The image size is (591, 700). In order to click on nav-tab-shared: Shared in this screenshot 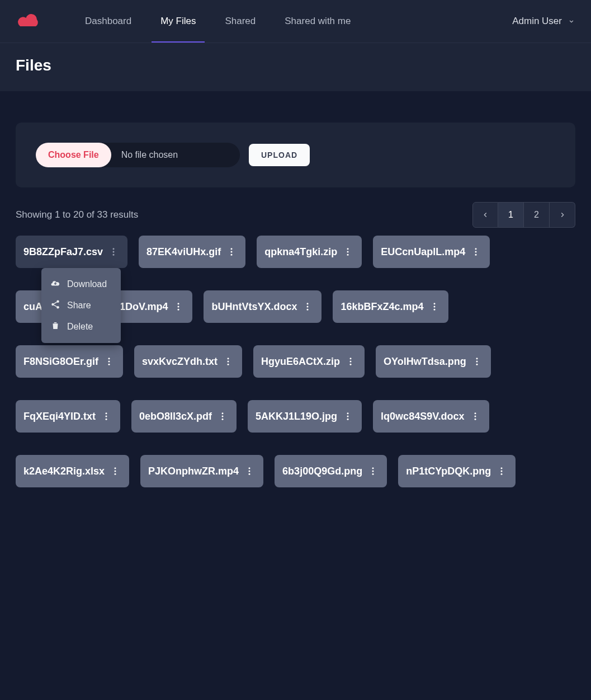, I will do `click(240, 21)`.